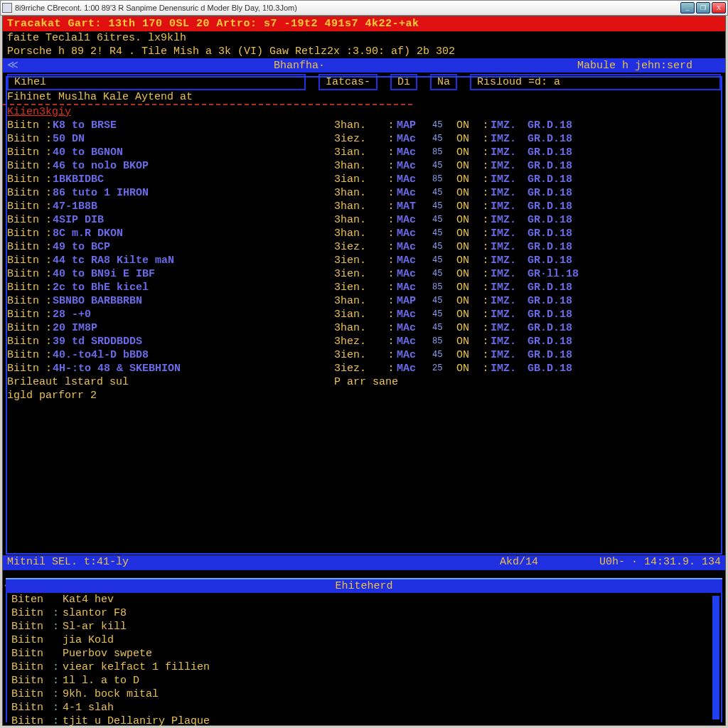 The width and height of the screenshot is (728, 728). Describe the element at coordinates (703, 8) in the screenshot. I see `maximize-button: ❐` at that location.